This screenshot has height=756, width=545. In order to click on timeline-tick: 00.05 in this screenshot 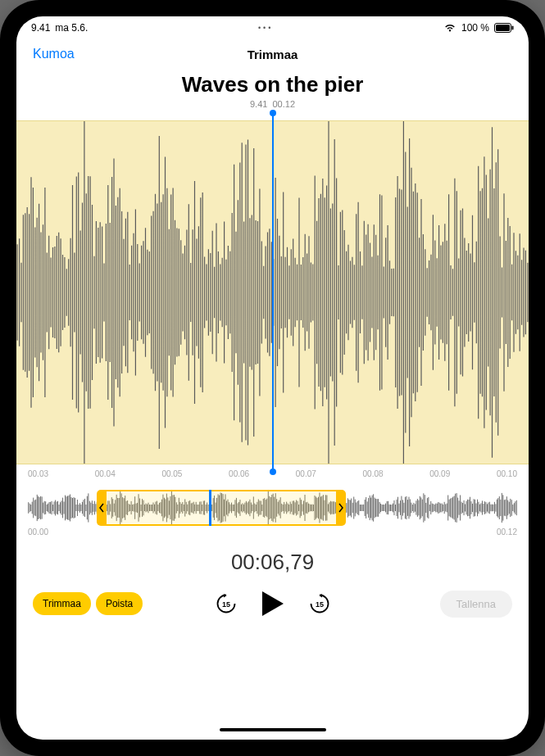, I will do `click(172, 473)`.